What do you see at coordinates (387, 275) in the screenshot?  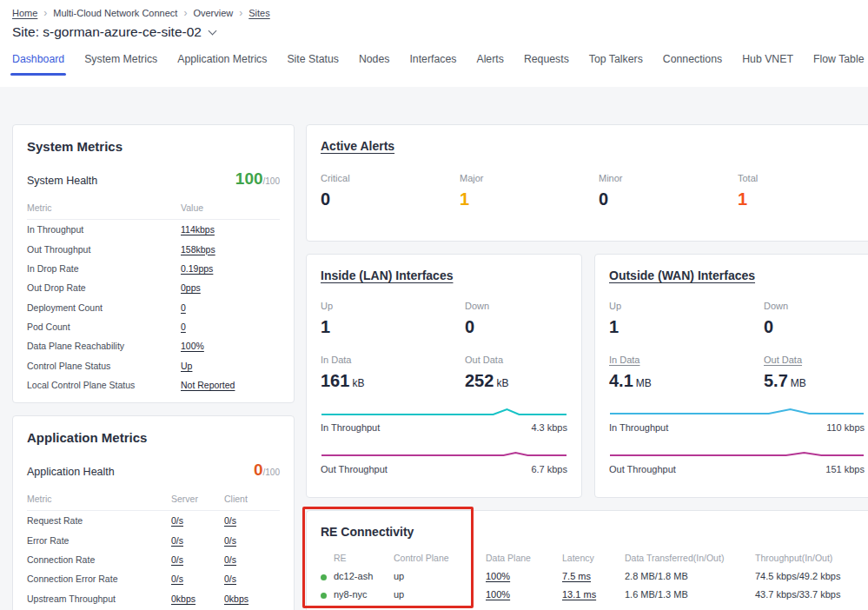 I see `inside-interfaces-title-link: Inside (LAN) Interfaces` at bounding box center [387, 275].